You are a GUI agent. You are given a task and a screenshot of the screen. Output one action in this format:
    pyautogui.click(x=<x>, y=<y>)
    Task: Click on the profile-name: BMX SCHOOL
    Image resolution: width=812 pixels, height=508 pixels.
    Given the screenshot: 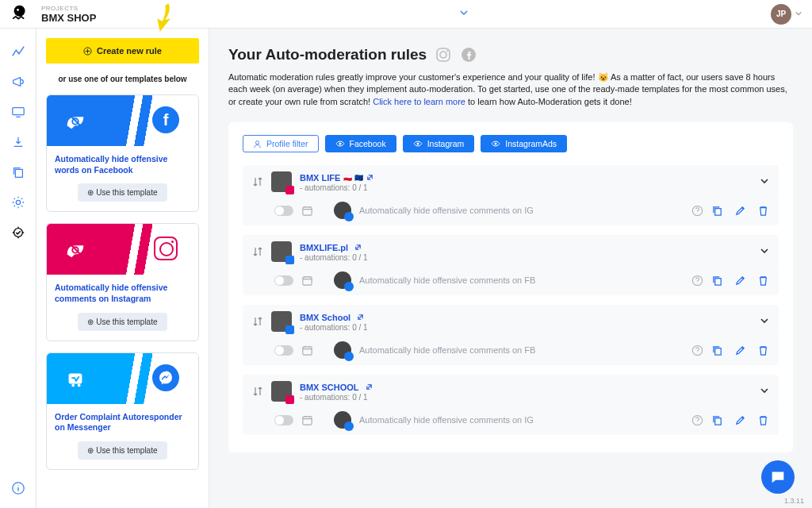 What is the action you would take?
    pyautogui.click(x=336, y=387)
    